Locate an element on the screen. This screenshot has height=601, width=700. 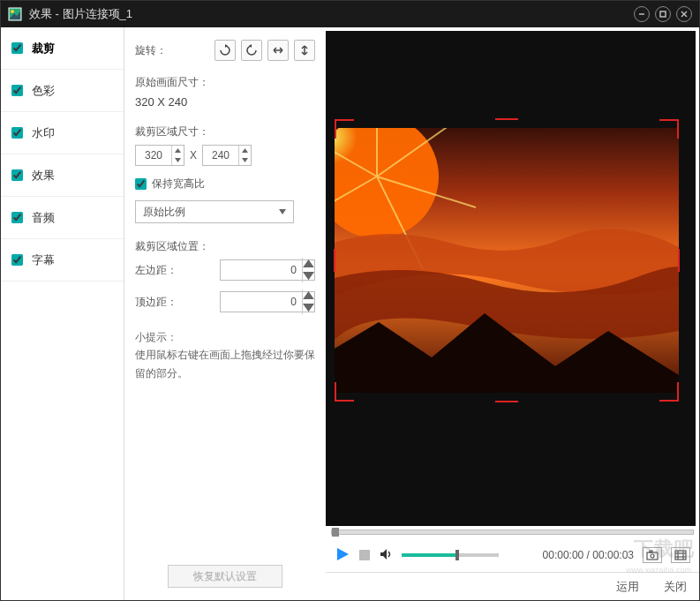
time-display: 00:00:00 / 00:00:03 is located at coordinates (588, 555).